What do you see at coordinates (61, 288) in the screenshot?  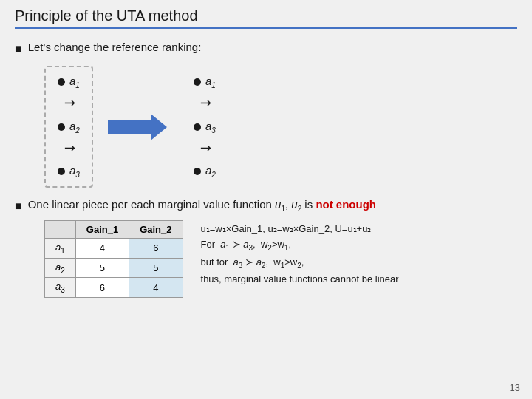 I see `table-cell-label-a3: a3` at bounding box center [61, 288].